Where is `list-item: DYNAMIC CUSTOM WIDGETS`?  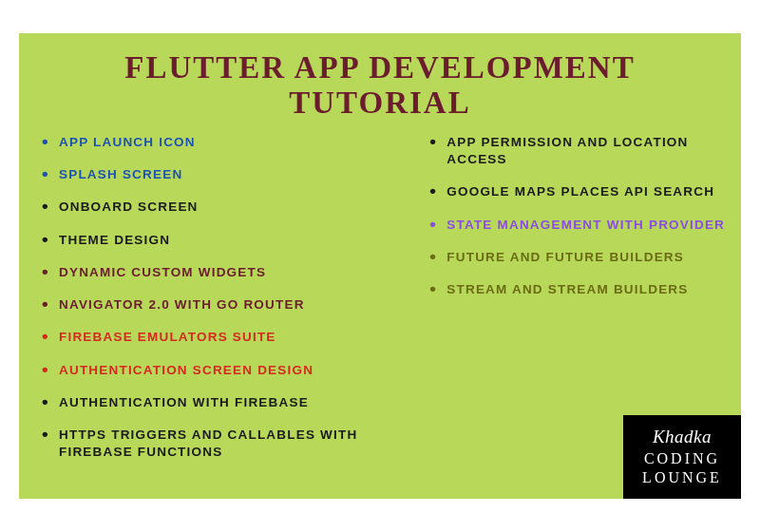
list-item: DYNAMIC CUSTOM WIDGETS is located at coordinates (217, 273).